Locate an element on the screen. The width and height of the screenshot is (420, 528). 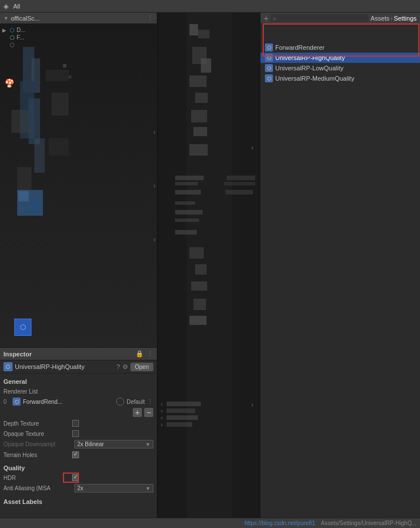
urp-medium-icon: ⬡ is located at coordinates (269, 78).